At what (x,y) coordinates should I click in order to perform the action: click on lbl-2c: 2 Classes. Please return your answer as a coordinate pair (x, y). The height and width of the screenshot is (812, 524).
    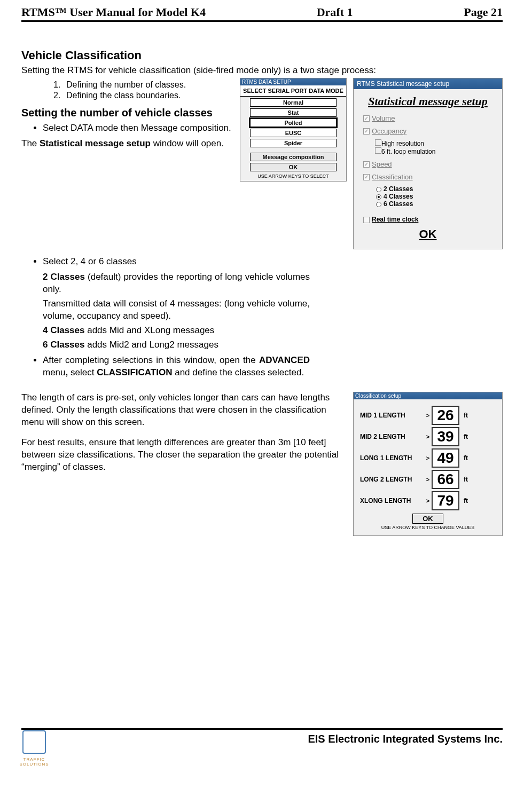
    Looking at the image, I should click on (398, 189).